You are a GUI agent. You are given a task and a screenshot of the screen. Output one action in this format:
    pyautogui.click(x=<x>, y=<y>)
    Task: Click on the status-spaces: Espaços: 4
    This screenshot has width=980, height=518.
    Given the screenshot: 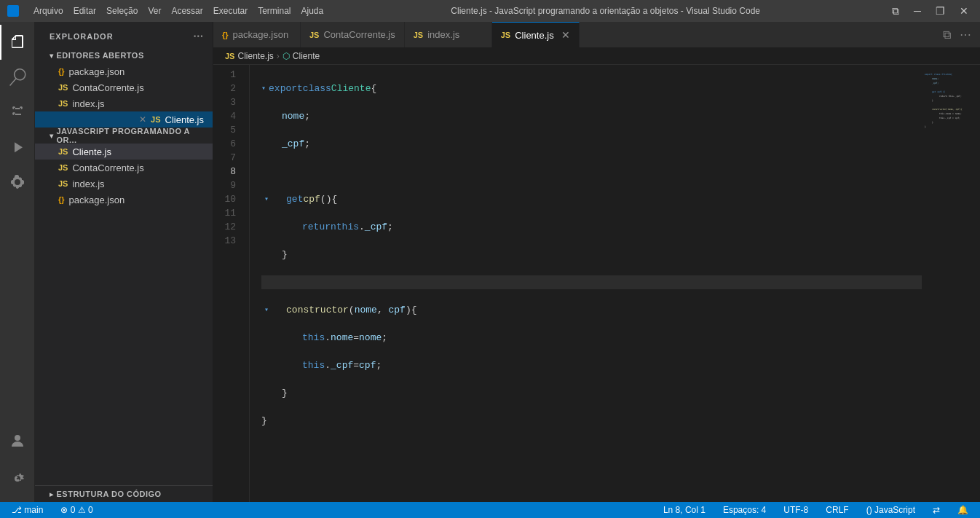 What is the action you would take?
    pyautogui.click(x=744, y=510)
    